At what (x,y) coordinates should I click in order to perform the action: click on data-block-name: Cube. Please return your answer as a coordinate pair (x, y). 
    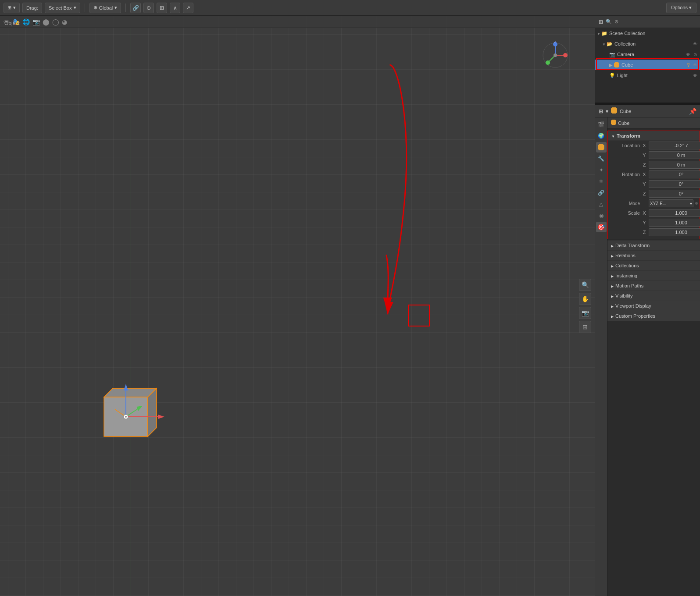
    Looking at the image, I should click on (624, 123).